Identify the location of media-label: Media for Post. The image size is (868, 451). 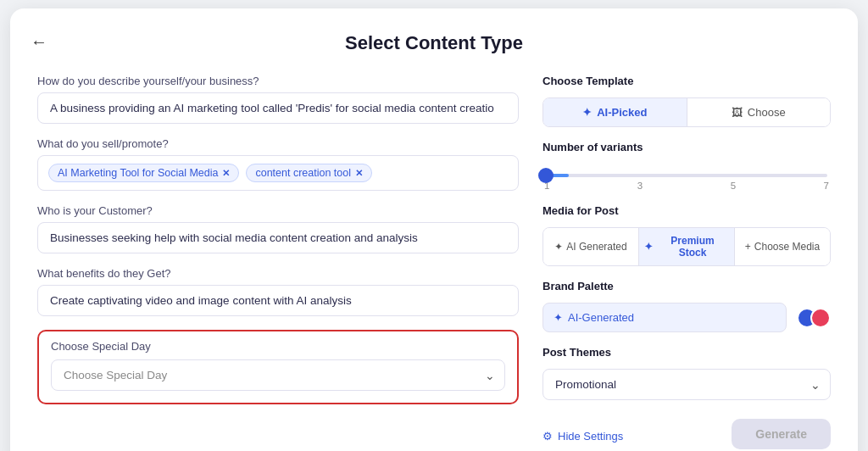
(687, 210).